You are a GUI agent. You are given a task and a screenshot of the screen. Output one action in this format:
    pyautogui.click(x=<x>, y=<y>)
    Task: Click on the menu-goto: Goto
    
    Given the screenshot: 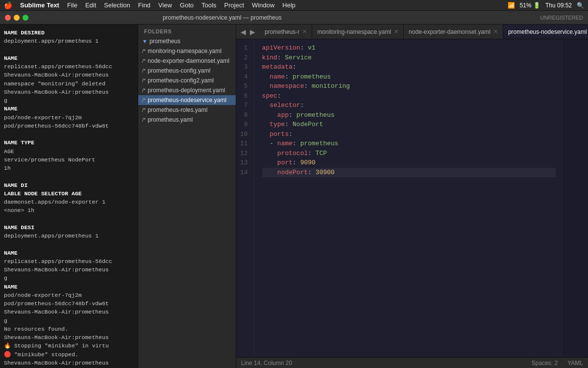 What is the action you would take?
    pyautogui.click(x=187, y=5)
    